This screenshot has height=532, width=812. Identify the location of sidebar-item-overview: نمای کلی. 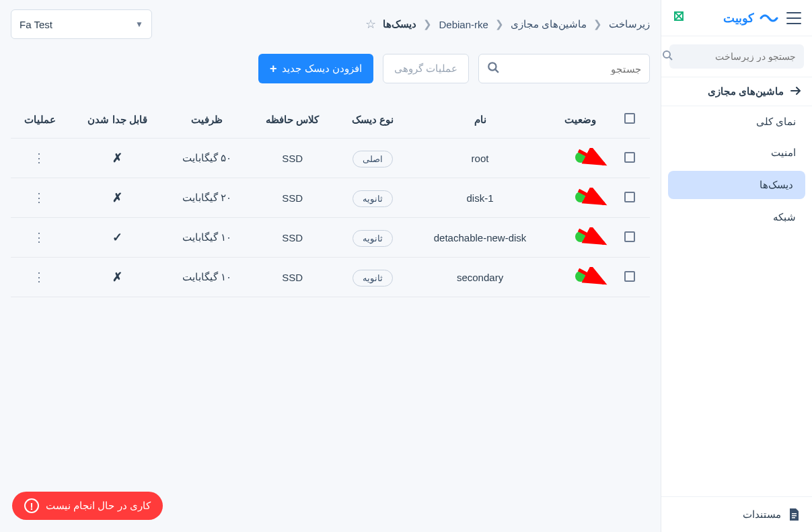
(737, 122).